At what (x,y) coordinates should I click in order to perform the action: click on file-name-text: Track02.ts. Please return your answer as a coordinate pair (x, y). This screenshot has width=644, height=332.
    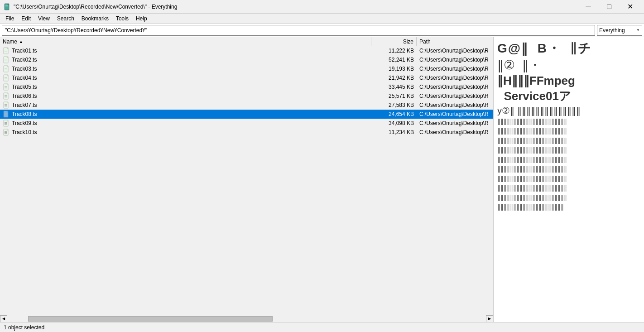
    Looking at the image, I should click on (24, 60).